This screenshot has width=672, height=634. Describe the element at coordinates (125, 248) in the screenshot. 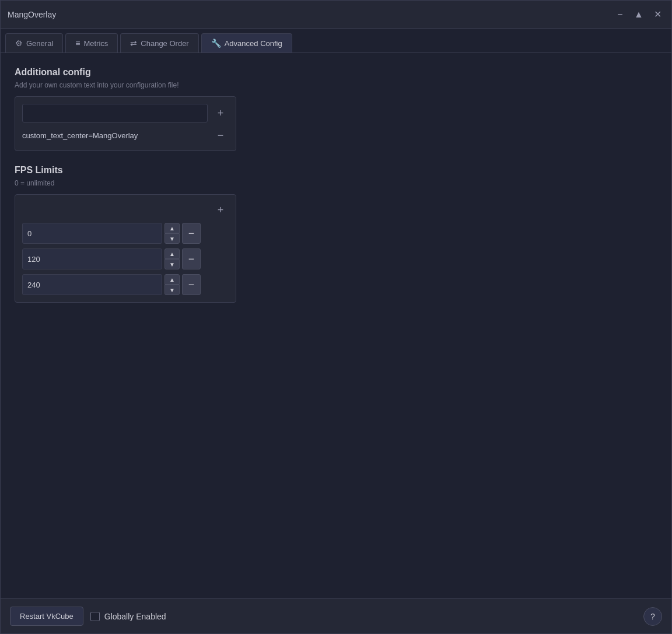

I see `fps-limits-box: + ▲ ▼ − ▲ ▼` at that location.